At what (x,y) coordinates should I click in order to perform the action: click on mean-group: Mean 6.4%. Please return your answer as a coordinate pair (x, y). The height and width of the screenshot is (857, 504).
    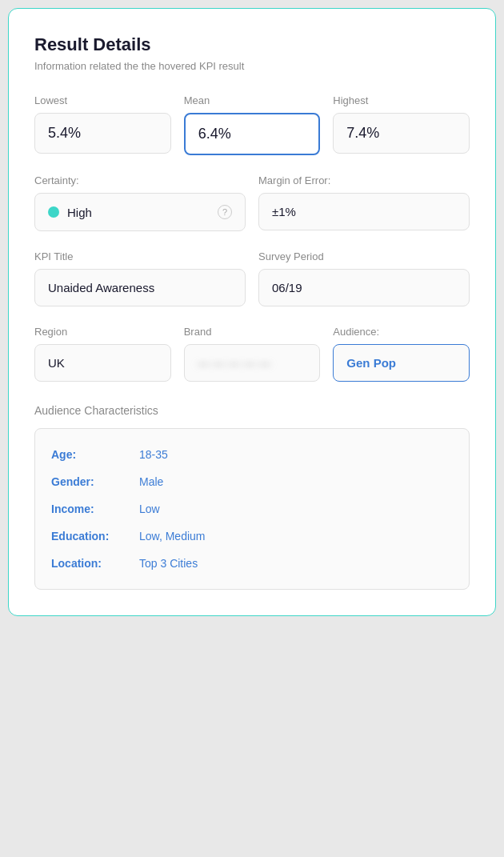
    Looking at the image, I should click on (253, 125).